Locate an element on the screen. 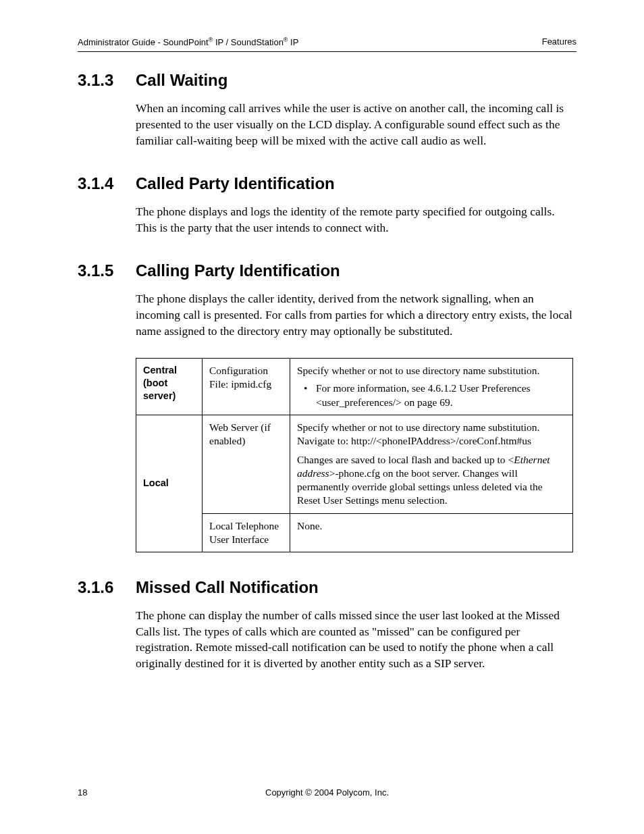 Image resolution: width=644 pixels, height=834 pixels. section-body: The phone can display the number of call… is located at coordinates (356, 640).